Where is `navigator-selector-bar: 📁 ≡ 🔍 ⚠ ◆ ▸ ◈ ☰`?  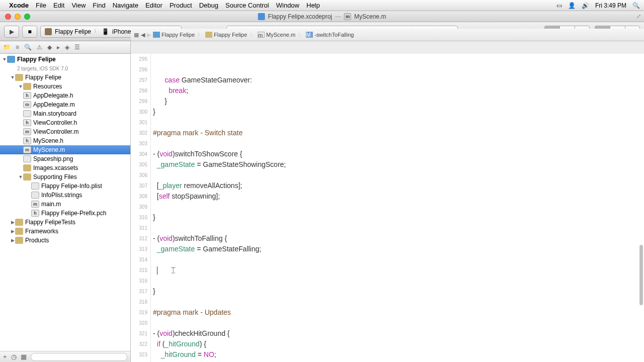 navigator-selector-bar: 📁 ≡ 🔍 ⚠ ◆ ▸ ◈ ☰ is located at coordinates (65, 47).